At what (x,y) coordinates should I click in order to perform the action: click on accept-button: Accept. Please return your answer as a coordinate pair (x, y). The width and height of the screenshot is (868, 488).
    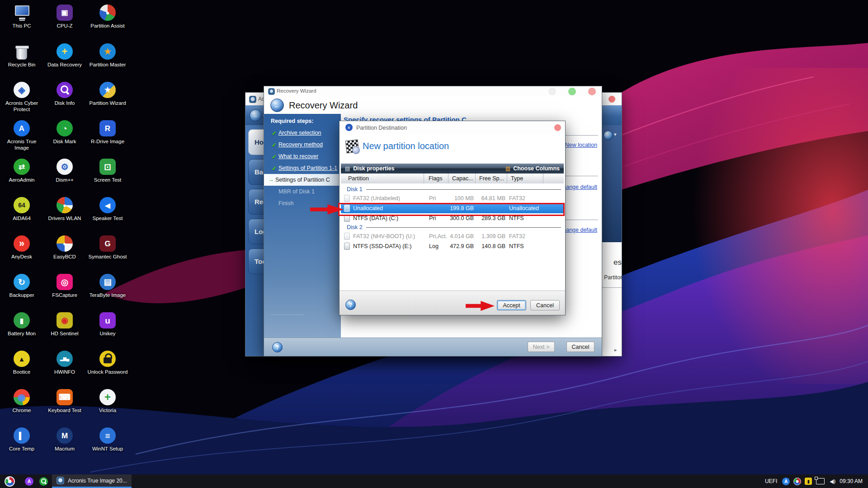
    Looking at the image, I should click on (512, 305).